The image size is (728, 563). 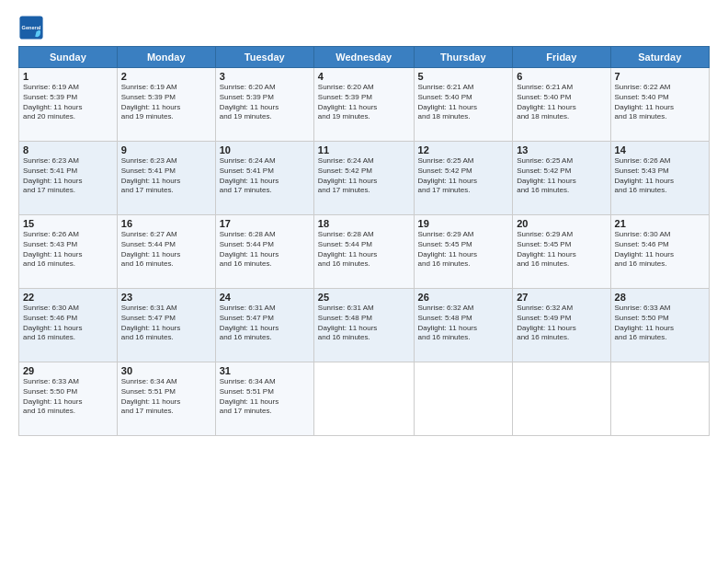 What do you see at coordinates (364, 178) in the screenshot?
I see `calendar-day-cell: 11Sunrise: 6:24 AM Sunset: 5:42 PM Dayli…` at bounding box center [364, 178].